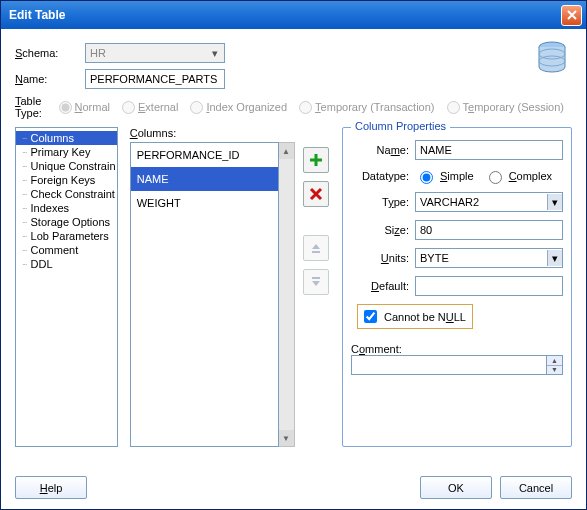 The image size is (587, 510). I want to click on prop-comment-label: Comment:, so click(457, 349).